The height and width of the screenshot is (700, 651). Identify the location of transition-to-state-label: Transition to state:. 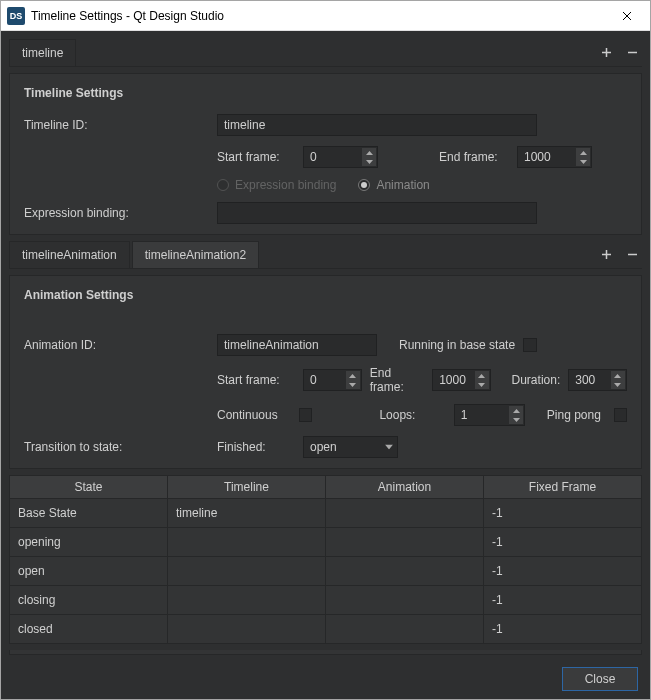
(116, 447).